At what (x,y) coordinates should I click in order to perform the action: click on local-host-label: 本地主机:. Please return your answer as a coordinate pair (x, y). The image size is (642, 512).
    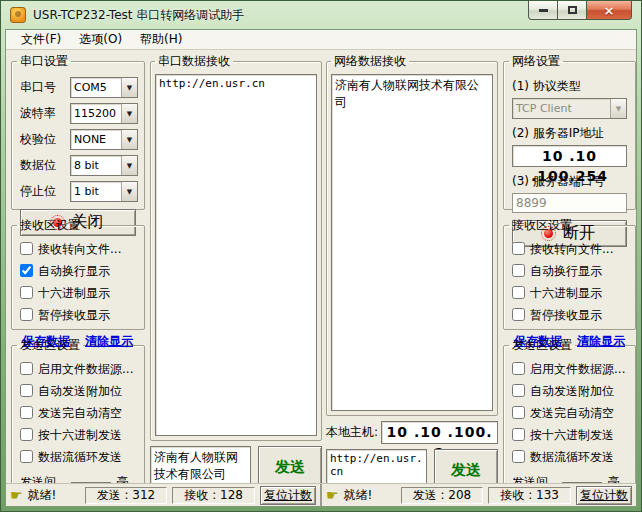
    Looking at the image, I should click on (352, 432).